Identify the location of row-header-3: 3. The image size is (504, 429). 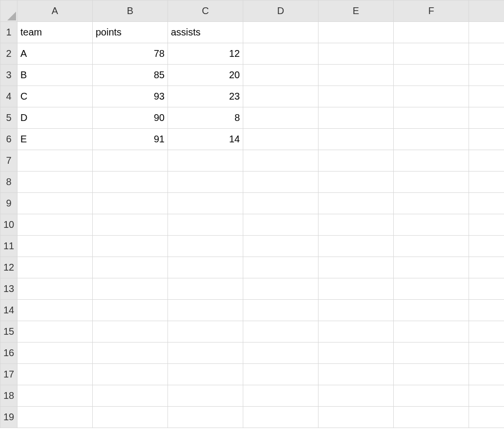
(9, 75).